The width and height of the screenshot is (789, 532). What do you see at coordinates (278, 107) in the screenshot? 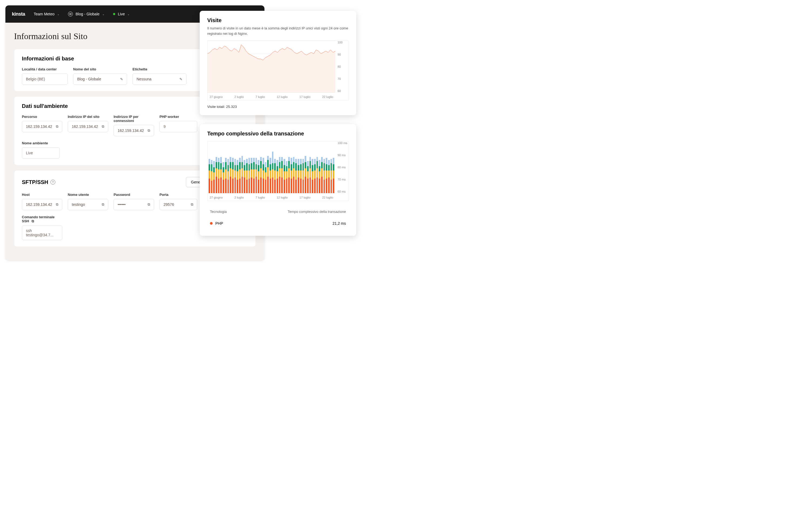
I see `visits-total: Visite totali: 25.323` at bounding box center [278, 107].